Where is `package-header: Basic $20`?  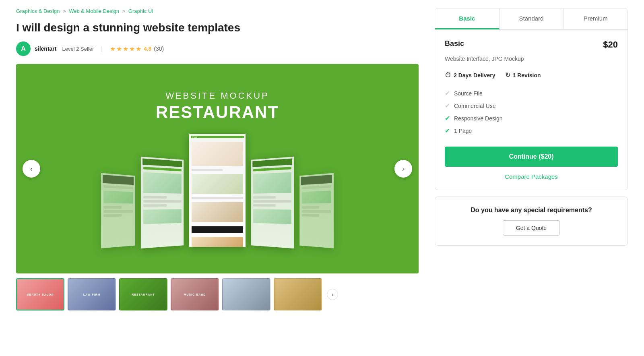
package-header: Basic $20 is located at coordinates (531, 45).